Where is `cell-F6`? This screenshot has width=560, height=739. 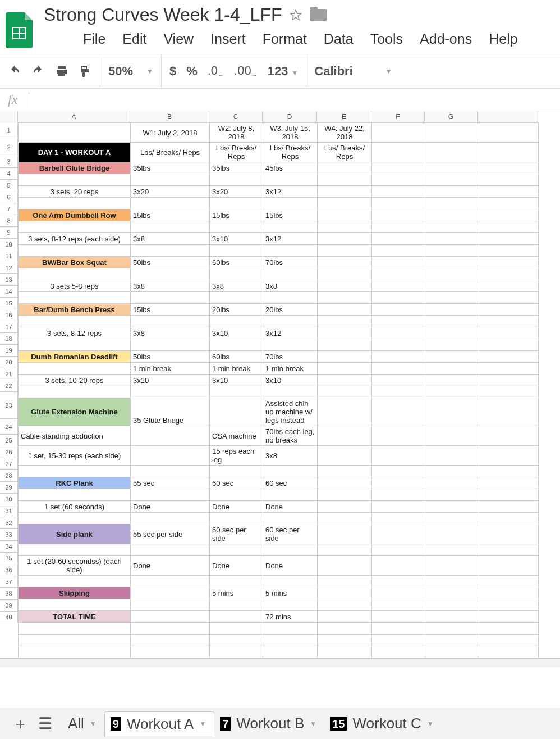
cell-F6 is located at coordinates (398, 203).